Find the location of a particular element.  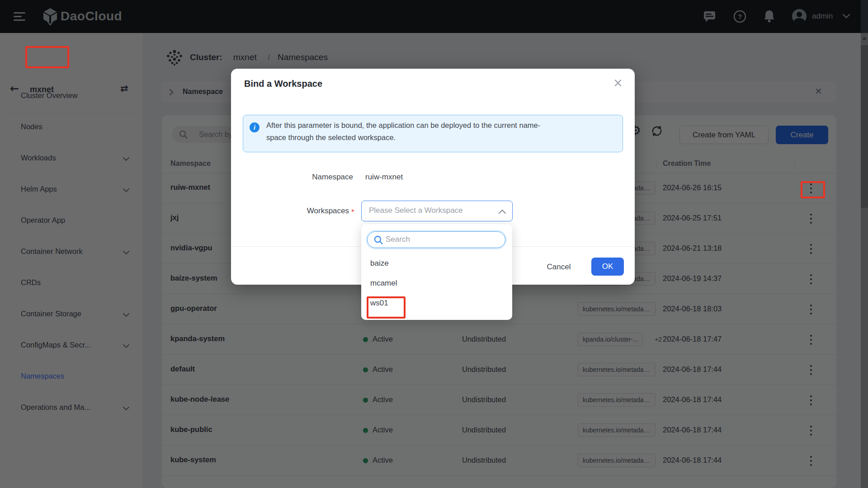

scrollbar-up-arrow is located at coordinates (864, 38).